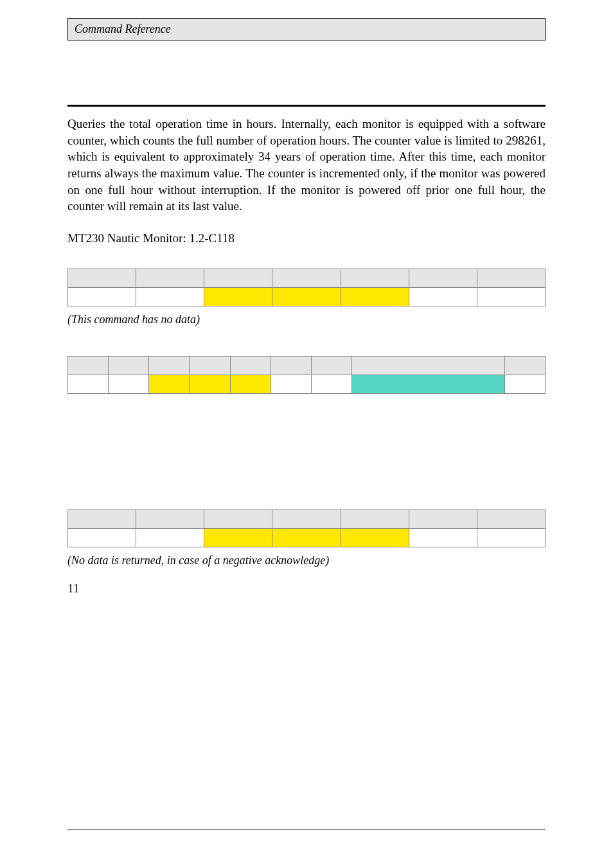  What do you see at coordinates (306, 589) in the screenshot?
I see `page-number: 11` at bounding box center [306, 589].